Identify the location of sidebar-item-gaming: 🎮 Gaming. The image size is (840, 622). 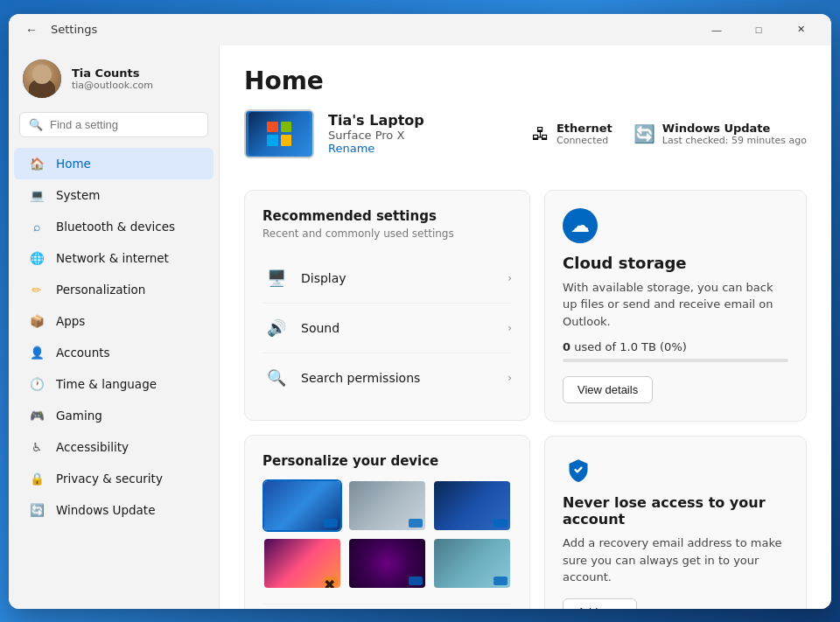
(114, 416).